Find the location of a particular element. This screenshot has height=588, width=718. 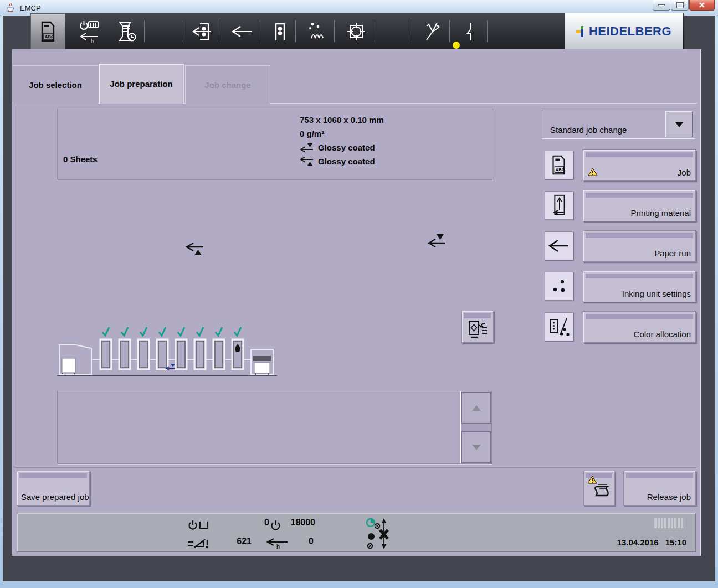

color-allocation-button-label: Color allocation is located at coordinates (663, 334).